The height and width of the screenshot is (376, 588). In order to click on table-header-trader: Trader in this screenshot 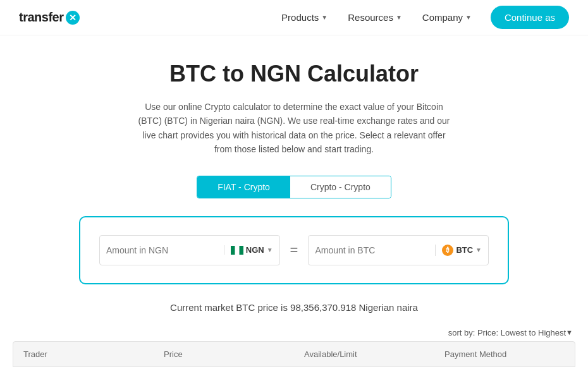, I will do `click(83, 354)`.